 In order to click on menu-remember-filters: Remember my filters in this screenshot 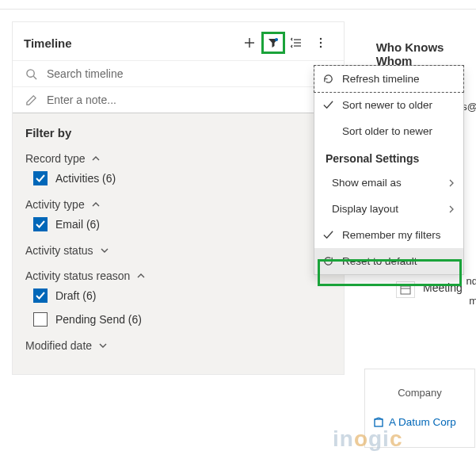, I will do `click(389, 235)`.